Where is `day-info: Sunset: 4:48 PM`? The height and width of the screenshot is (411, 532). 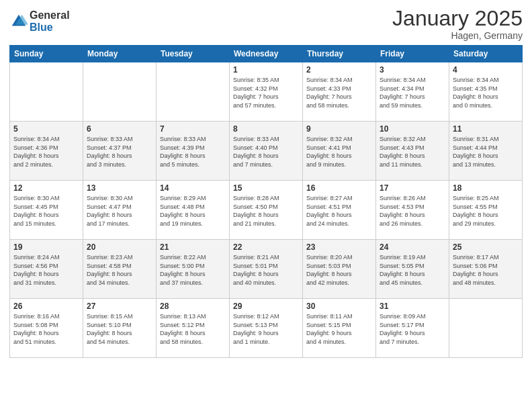
day-info: Sunset: 4:48 PM is located at coordinates (193, 207).